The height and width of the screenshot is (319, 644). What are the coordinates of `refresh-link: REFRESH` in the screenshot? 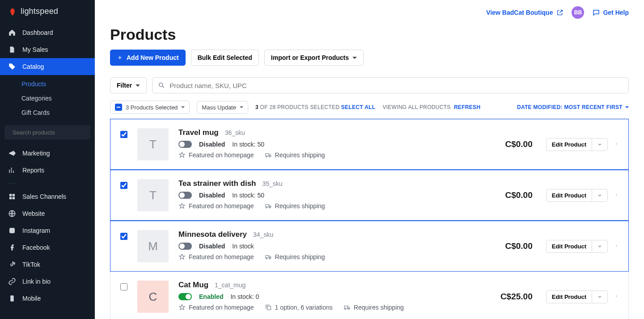 It's located at (467, 107).